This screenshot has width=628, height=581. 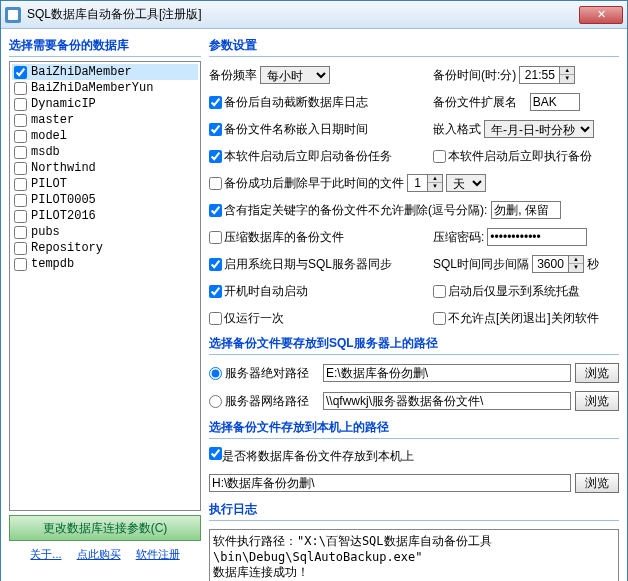 I want to click on ext-input, so click(x=555, y=102).